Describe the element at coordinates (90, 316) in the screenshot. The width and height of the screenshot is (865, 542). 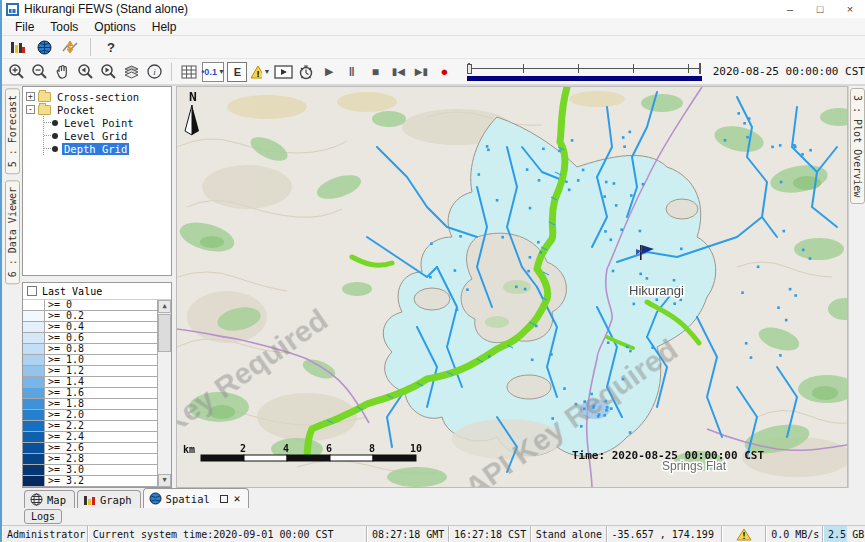
I see `legend-row: >= 0.2` at that location.